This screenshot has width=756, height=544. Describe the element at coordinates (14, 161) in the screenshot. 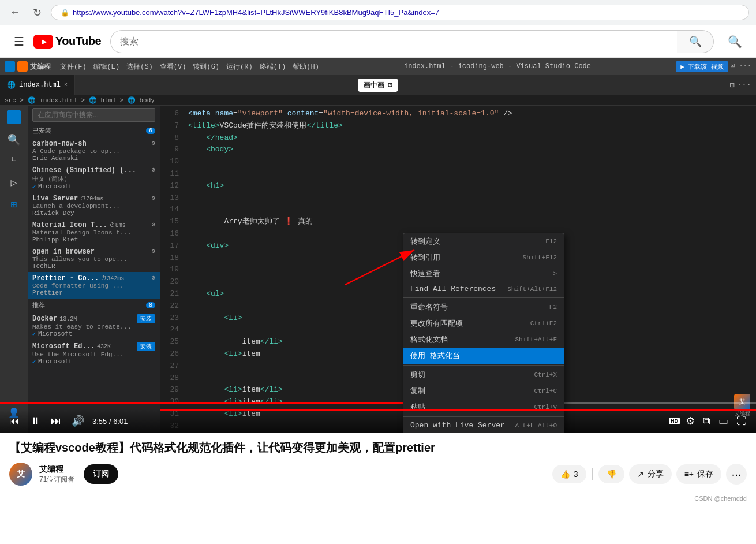

I see `source-control-icon: ⑂` at that location.